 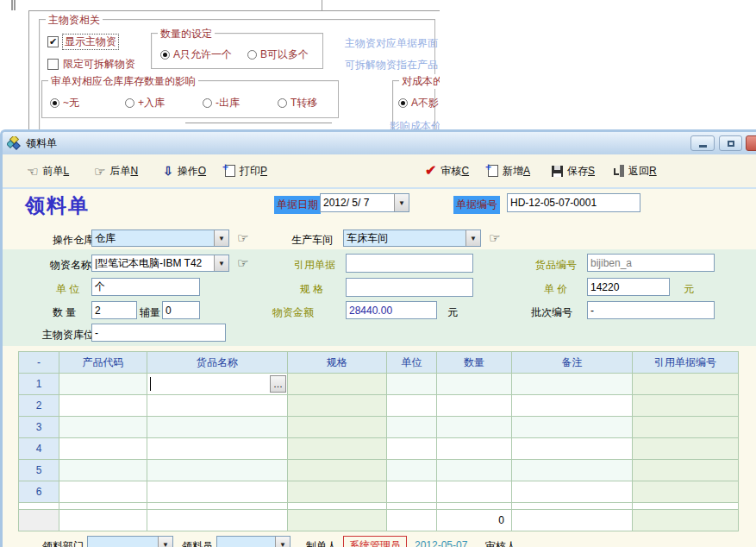 What do you see at coordinates (159, 333) in the screenshot?
I see `location-input` at bounding box center [159, 333].